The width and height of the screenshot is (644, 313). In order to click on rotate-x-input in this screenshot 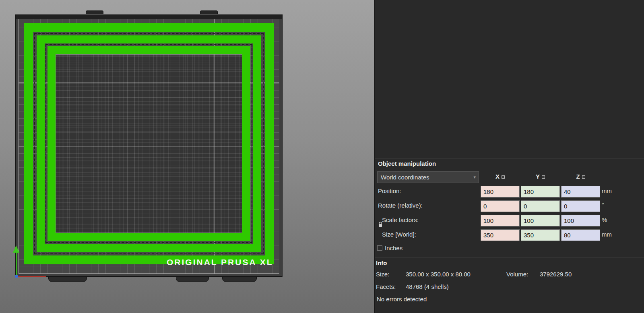, I will do `click(500, 206)`.